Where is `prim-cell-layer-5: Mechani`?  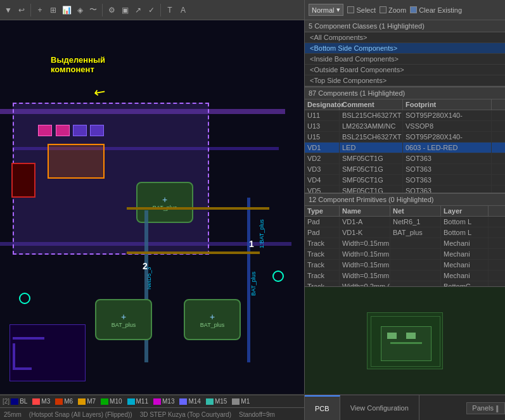
prim-cell-layer-5: Mechani is located at coordinates (465, 276).